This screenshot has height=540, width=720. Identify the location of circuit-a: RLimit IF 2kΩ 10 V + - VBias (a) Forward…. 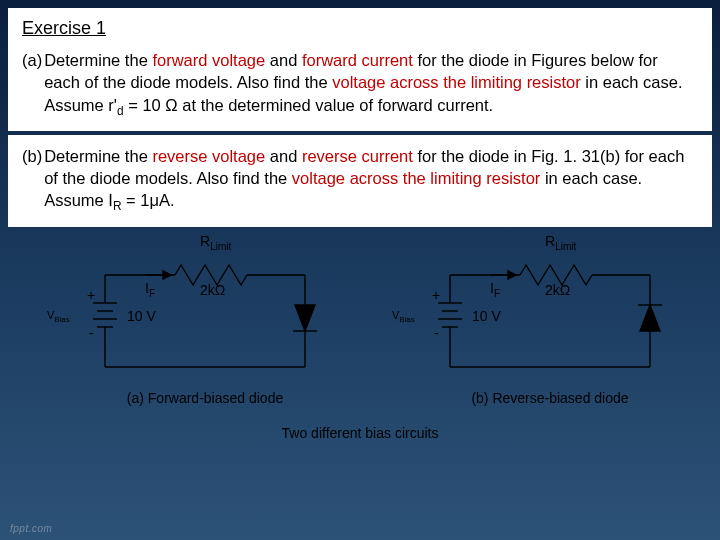
(200, 320).